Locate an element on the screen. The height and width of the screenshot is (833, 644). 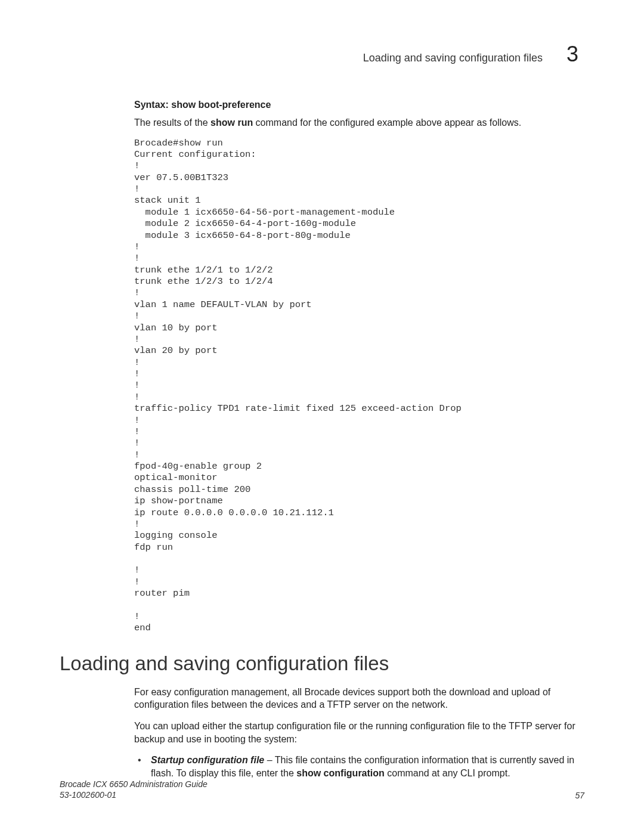
intro-before: The results of the is located at coordinates (172, 123).